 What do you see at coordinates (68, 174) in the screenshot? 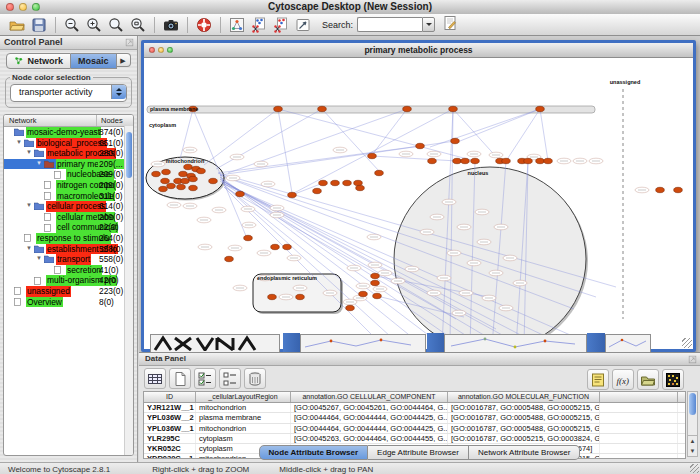
I see `tree-row: nucleobase-209(0)` at bounding box center [68, 174].